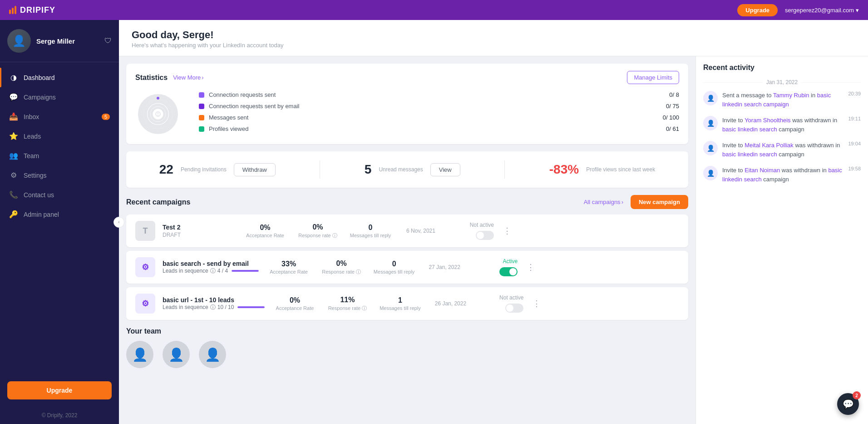 The height and width of the screenshot is (424, 868). Describe the element at coordinates (822, 10) in the screenshot. I see `user-email-menu: sergeperez20@gmail.com ▾` at that location.